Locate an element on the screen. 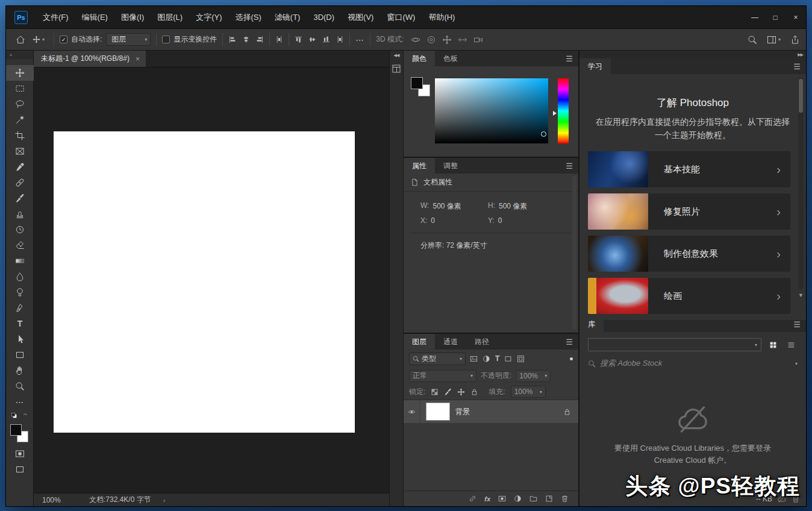 This screenshot has height=511, width=812. tab-color: 颜色 is located at coordinates (419, 58).